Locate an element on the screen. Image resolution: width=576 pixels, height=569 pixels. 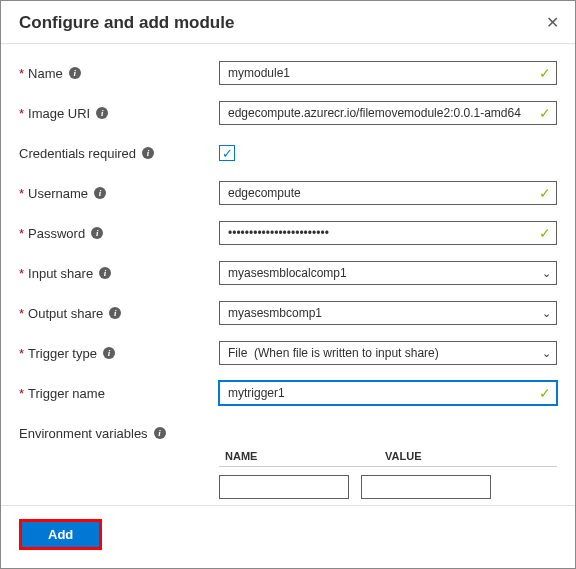
input-share-select is located at coordinates (388, 273).